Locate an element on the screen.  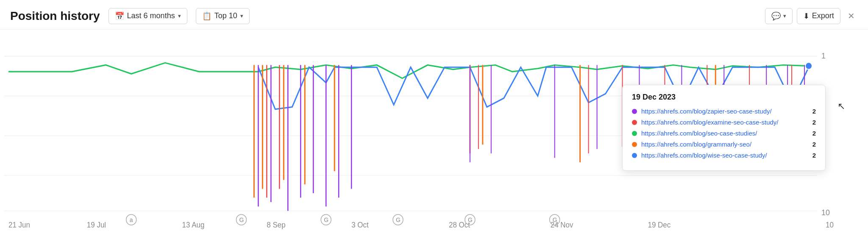
tooltip-row: https://ahrefs.com/blog/seo-case-studies… is located at coordinates (724, 133).